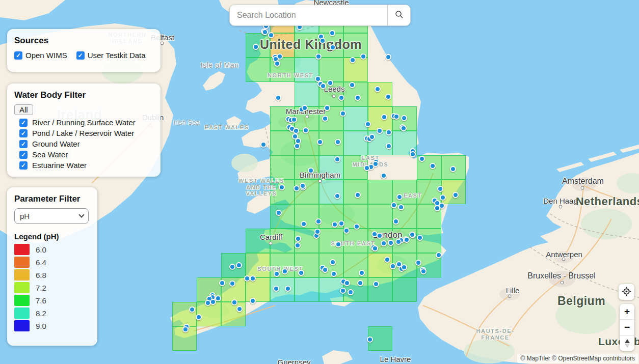 This screenshot has height=364, width=639. Describe the element at coordinates (87, 133) in the screenshot. I see `checkbox-option: ✓Pond / Lake / Reservoir Water` at that location.